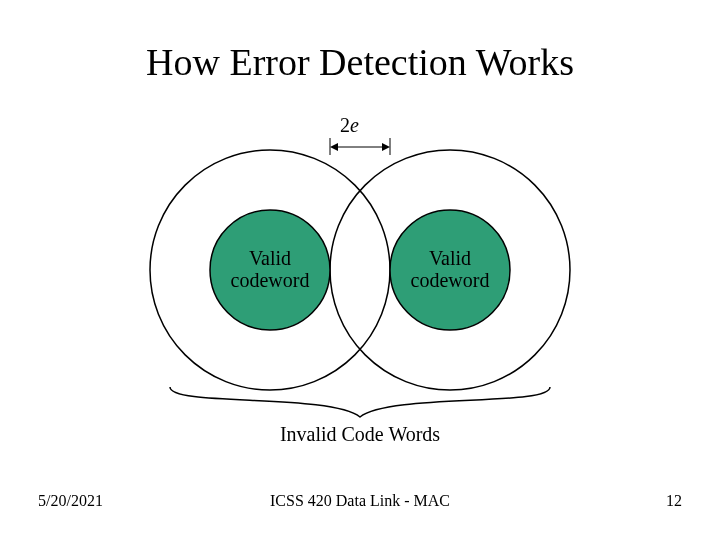 The width and height of the screenshot is (720, 540). What do you see at coordinates (334, 147) in the screenshot?
I see `dimension-arrow-left` at bounding box center [334, 147].